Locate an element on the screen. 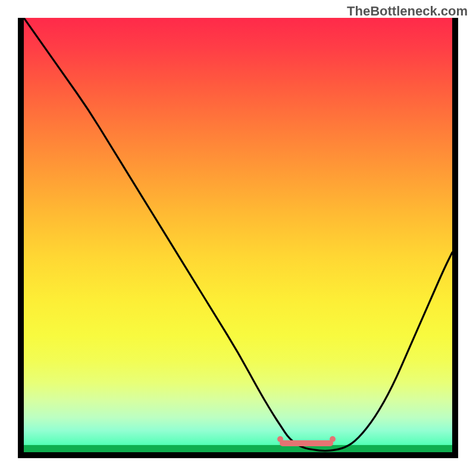  optimal-range-band is located at coordinates (306, 443).